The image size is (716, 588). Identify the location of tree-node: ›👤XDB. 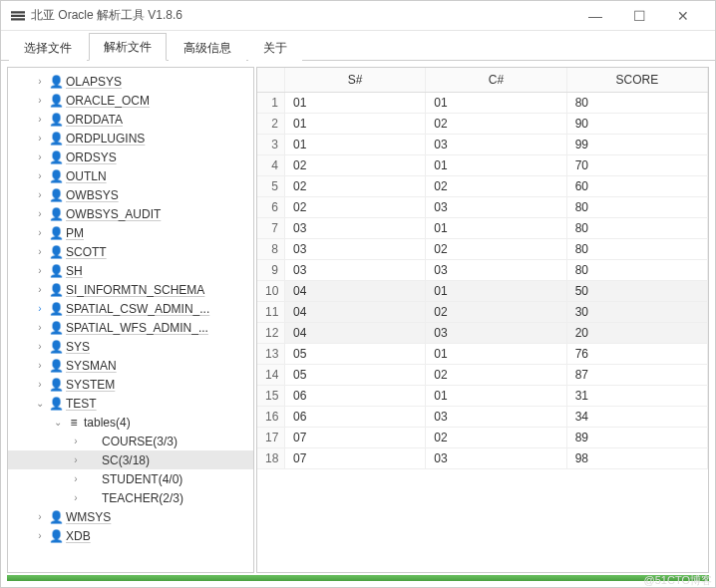
(131, 536).